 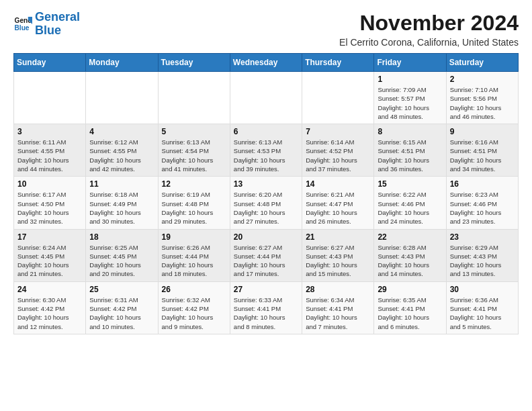 What do you see at coordinates (482, 255) in the screenshot?
I see `calendar-cell: 23Sunrise: 6:29 AM Sunset: 4:43 PM Dayli…` at bounding box center [482, 255].